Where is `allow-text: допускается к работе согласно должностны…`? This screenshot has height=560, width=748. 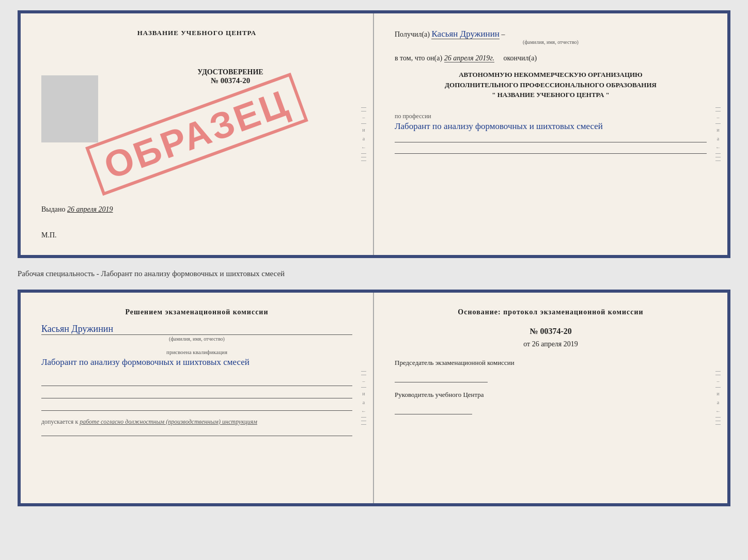 allow-text: допускается к работе согласно должностны… is located at coordinates (197, 422).